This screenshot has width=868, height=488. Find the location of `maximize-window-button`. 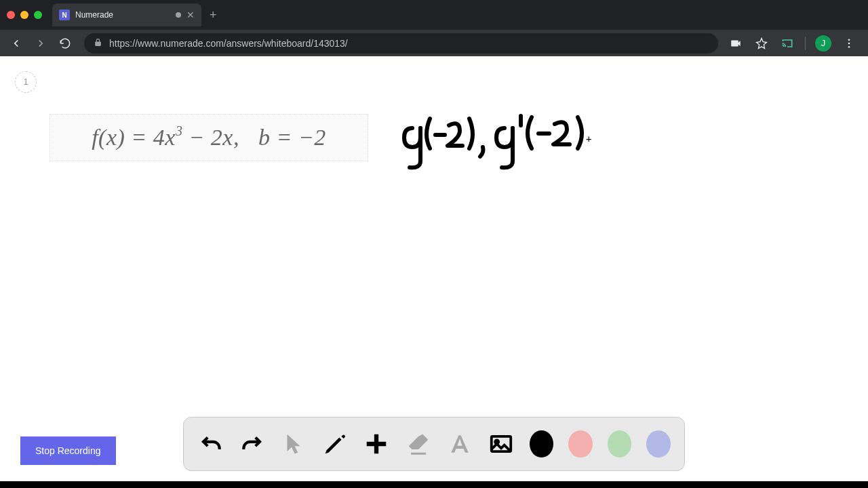

maximize-window-button is located at coordinates (38, 15).